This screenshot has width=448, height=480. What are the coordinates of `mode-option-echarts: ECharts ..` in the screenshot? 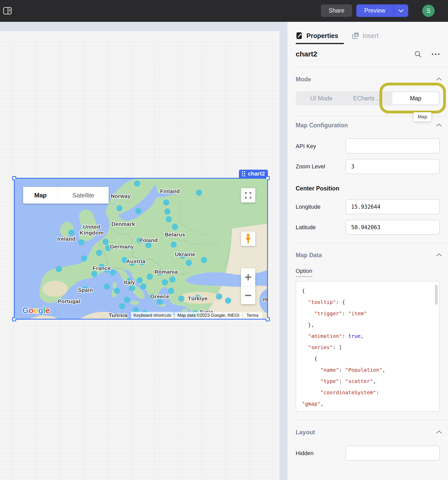 It's located at (366, 98).